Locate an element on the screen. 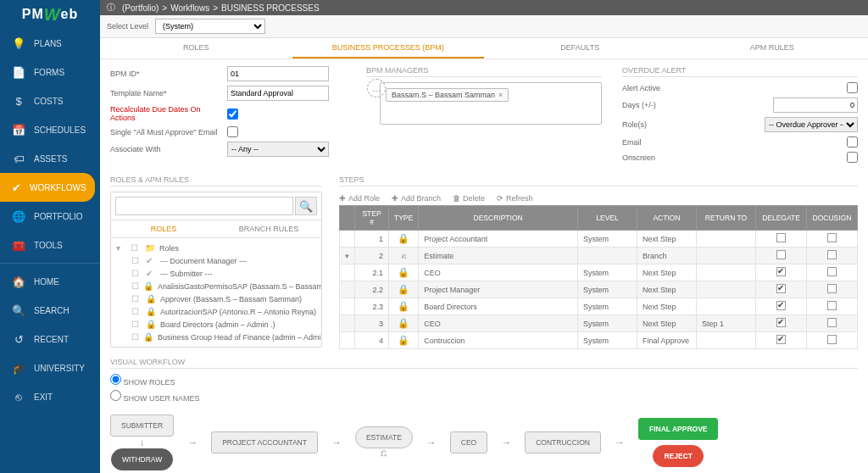 The width and height of the screenshot is (868, 473). info-icon: ⓘ is located at coordinates (111, 8).